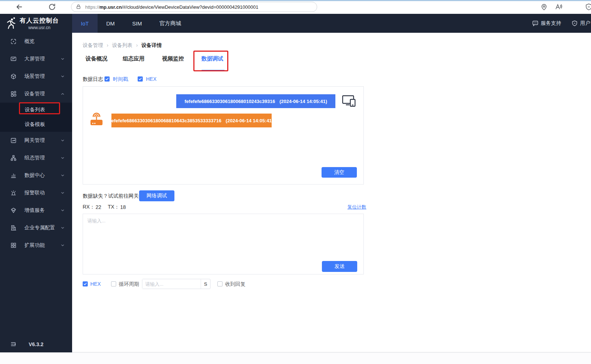 The width and height of the screenshot is (591, 364). What do you see at coordinates (52, 7) in the screenshot?
I see `refresh-icon` at bounding box center [52, 7].